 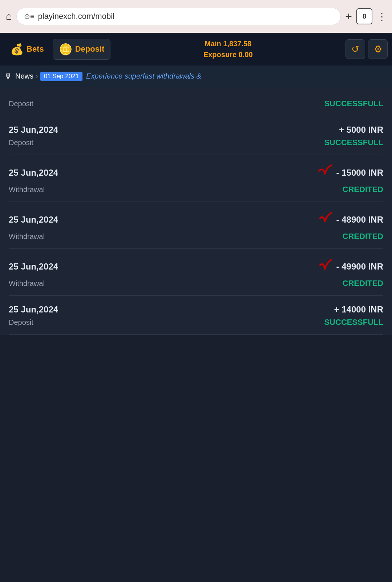 What do you see at coordinates (196, 226) in the screenshot?
I see `table-row: 25 Jun,2024 - 48900 INR Withdrawal CREDI…` at bounding box center [196, 226].